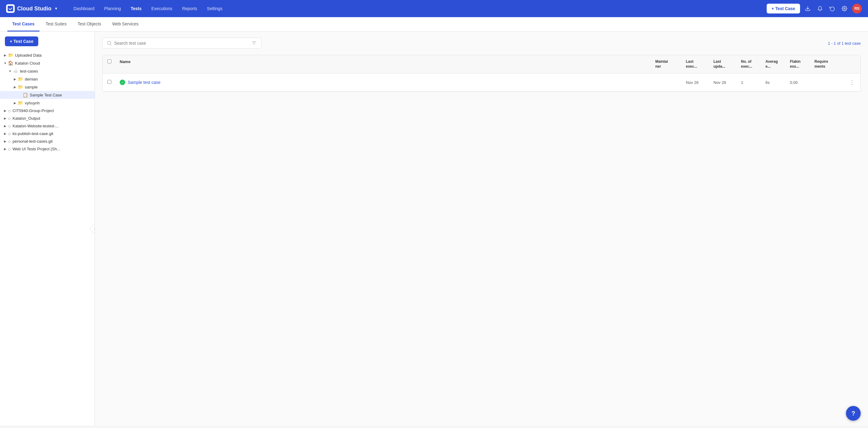 This screenshot has width=868, height=428. Describe the element at coordinates (668, 64) in the screenshot. I see `column-maintainer: Maintainer` at that location.